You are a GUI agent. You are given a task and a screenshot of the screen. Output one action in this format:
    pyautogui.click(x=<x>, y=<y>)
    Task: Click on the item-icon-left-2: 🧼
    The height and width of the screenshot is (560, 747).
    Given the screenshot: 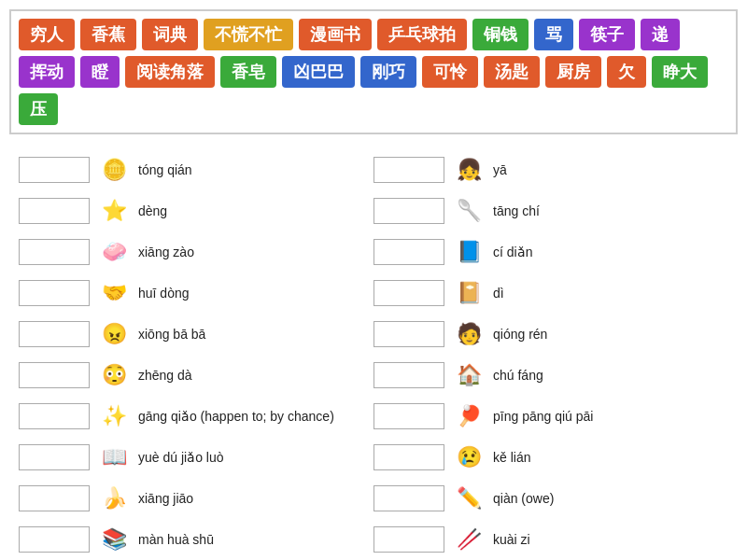 What is the action you would take?
    pyautogui.click(x=114, y=252)
    